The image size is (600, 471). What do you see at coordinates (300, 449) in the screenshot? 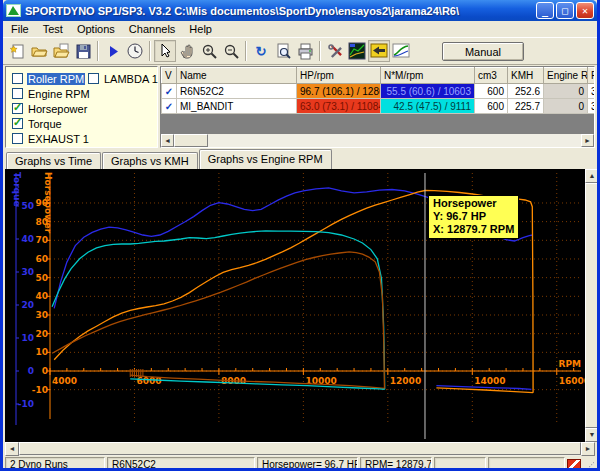
I see `chart-horizontal-scrollbar: ◄ ►` at bounding box center [300, 449].